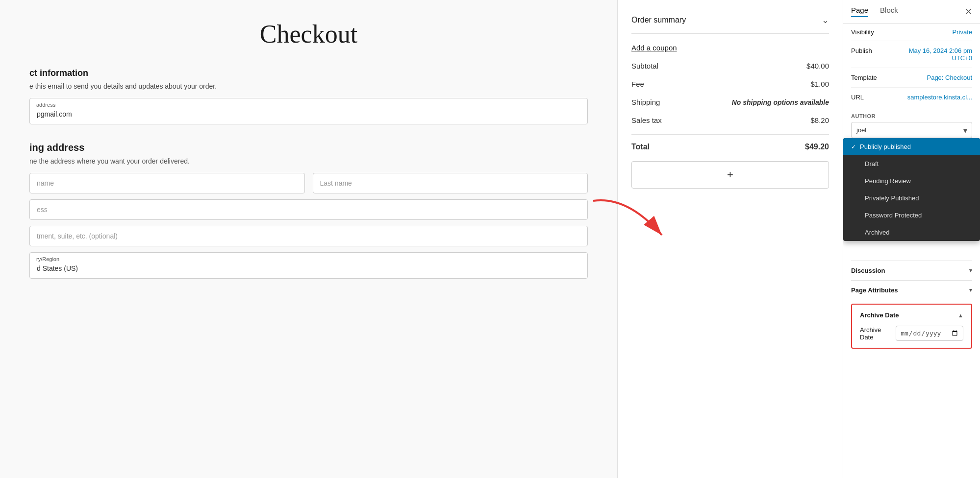  Describe the element at coordinates (46, 105) in the screenshot. I see `email-placeholder-label: address` at that location.